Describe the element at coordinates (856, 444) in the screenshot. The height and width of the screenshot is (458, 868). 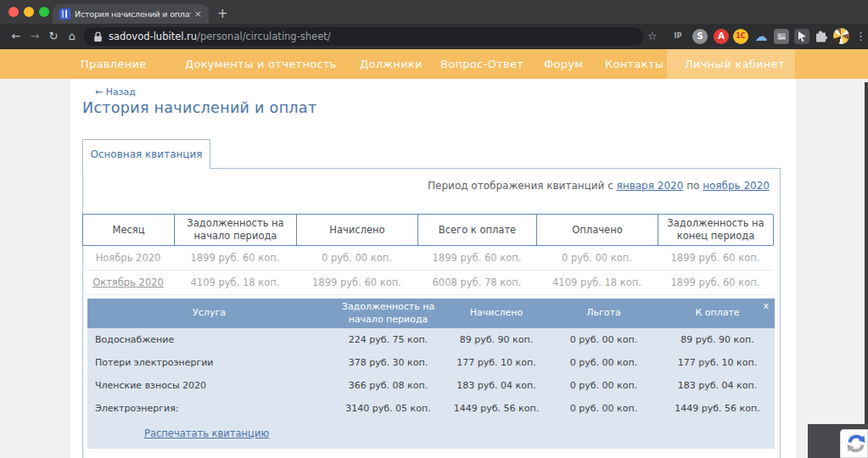
I see `recaptcha-icon` at that location.